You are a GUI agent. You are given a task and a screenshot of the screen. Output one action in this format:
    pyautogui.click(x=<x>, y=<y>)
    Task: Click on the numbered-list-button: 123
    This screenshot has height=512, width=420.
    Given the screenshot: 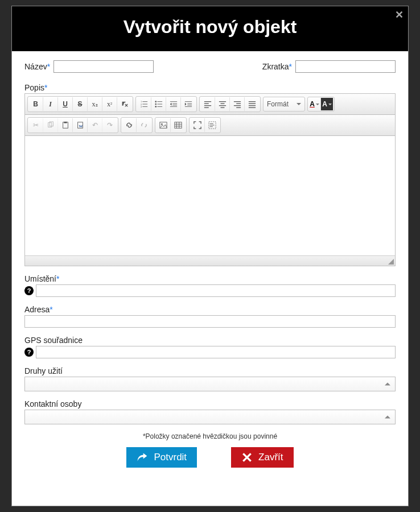 What is the action you would take?
    pyautogui.click(x=144, y=104)
    